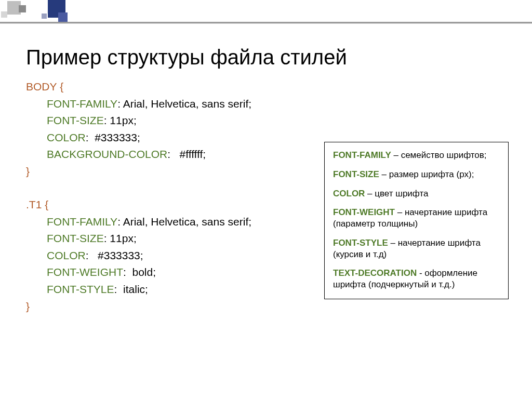  Describe the element at coordinates (34, 205) in the screenshot. I see `selector: .T1` at that location.